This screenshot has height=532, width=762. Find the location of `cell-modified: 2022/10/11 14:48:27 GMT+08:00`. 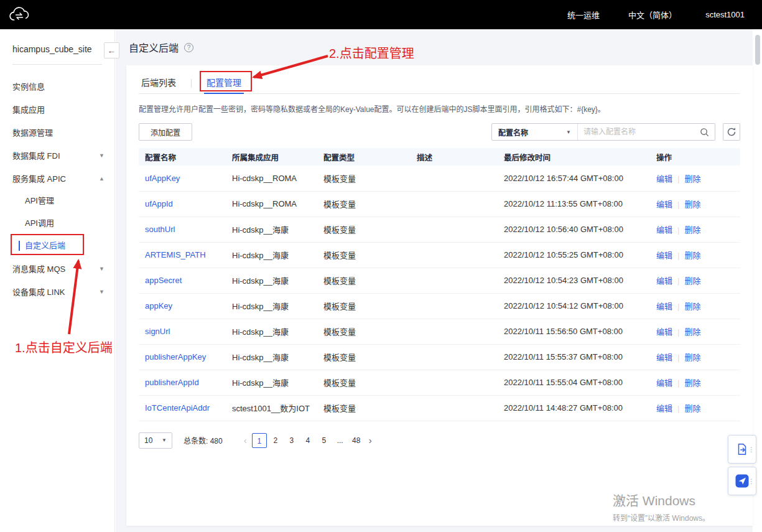

cell-modified: 2022/10/11 14:48:27 GMT+08:00 is located at coordinates (574, 408).